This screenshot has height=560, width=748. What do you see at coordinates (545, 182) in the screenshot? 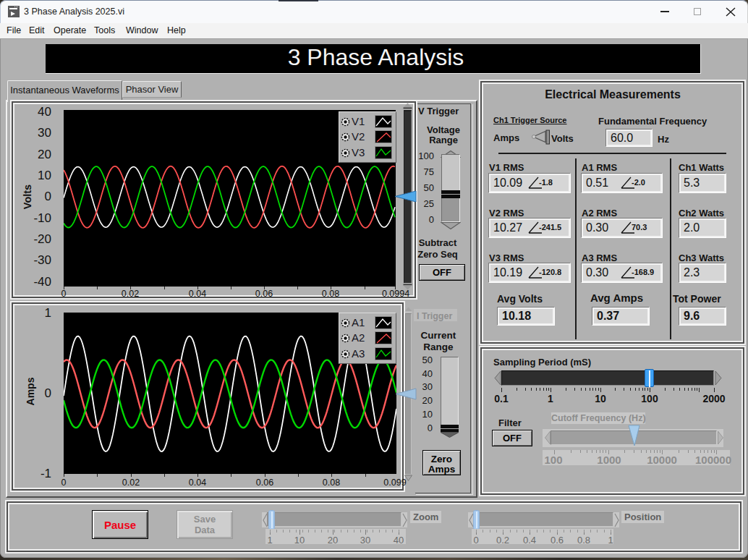
I see `svg-text: -1.8` at bounding box center [545, 182].